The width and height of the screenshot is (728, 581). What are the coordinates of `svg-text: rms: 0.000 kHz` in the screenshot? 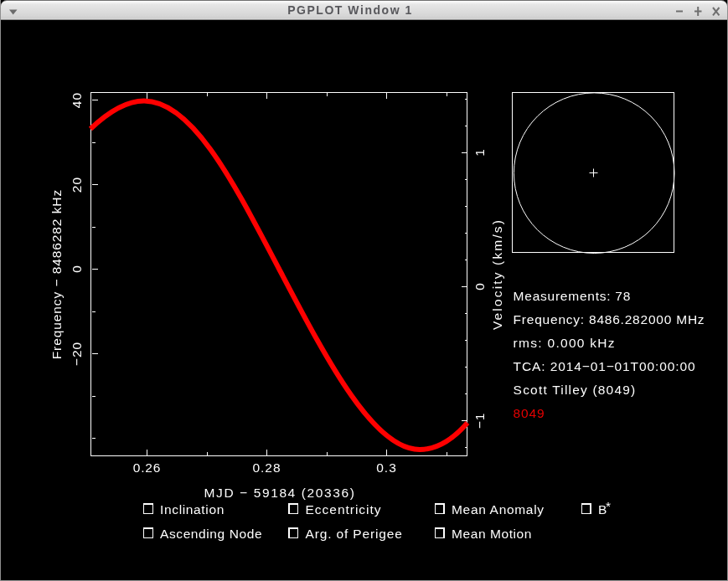 It's located at (565, 343).